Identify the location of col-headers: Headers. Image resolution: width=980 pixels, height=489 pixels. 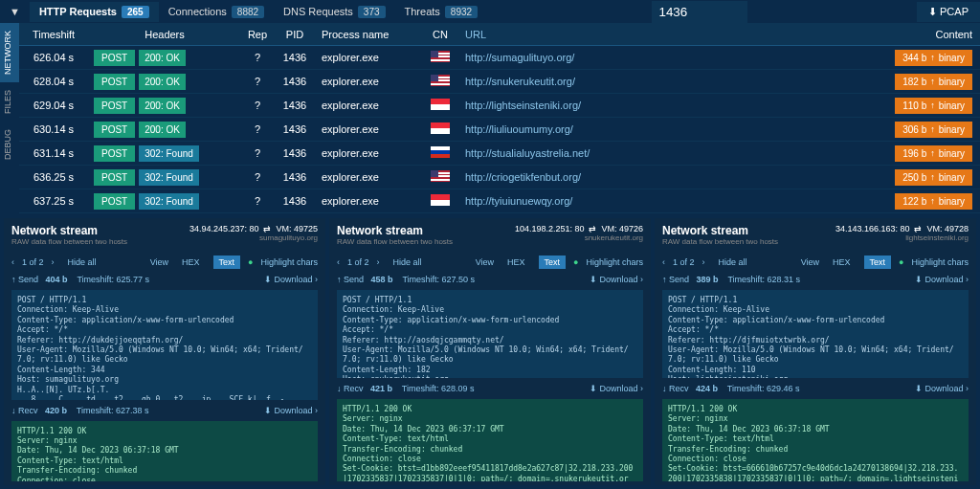
(165, 34).